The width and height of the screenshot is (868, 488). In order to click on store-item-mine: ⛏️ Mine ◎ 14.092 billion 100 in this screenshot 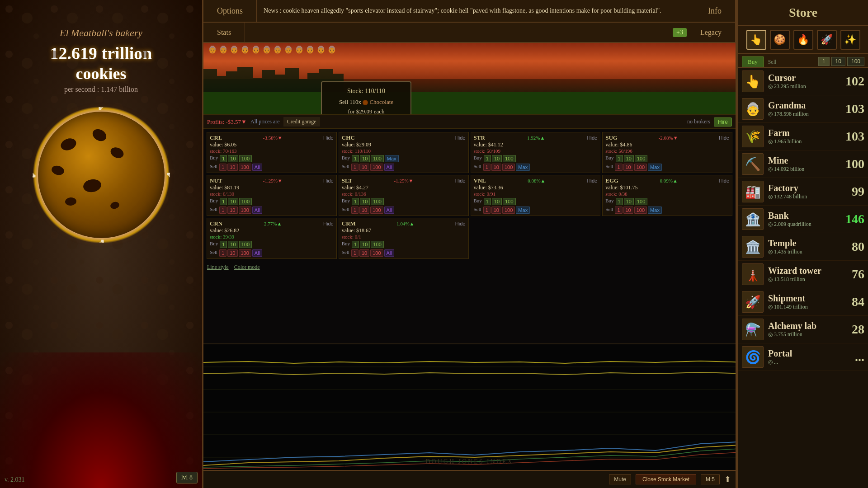, I will do `click(803, 164)`.